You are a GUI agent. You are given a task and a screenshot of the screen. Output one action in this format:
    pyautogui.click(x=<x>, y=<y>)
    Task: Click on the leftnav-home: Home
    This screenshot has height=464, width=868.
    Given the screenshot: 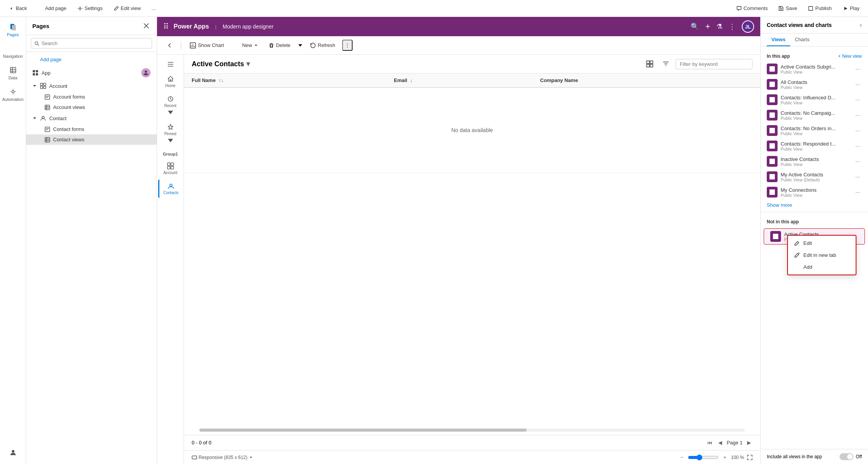 What is the action you would take?
    pyautogui.click(x=171, y=82)
    